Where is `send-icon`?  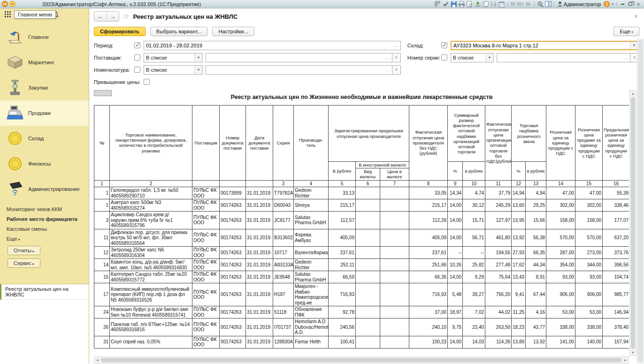 send-icon is located at coordinates (478, 4).